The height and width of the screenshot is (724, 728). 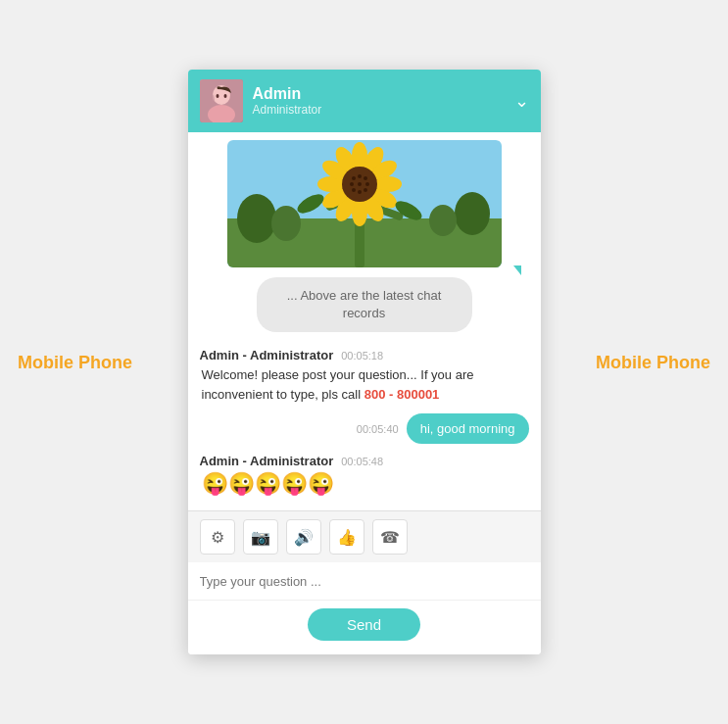 What do you see at coordinates (390, 537) in the screenshot?
I see `phone-button: ☎` at bounding box center [390, 537].